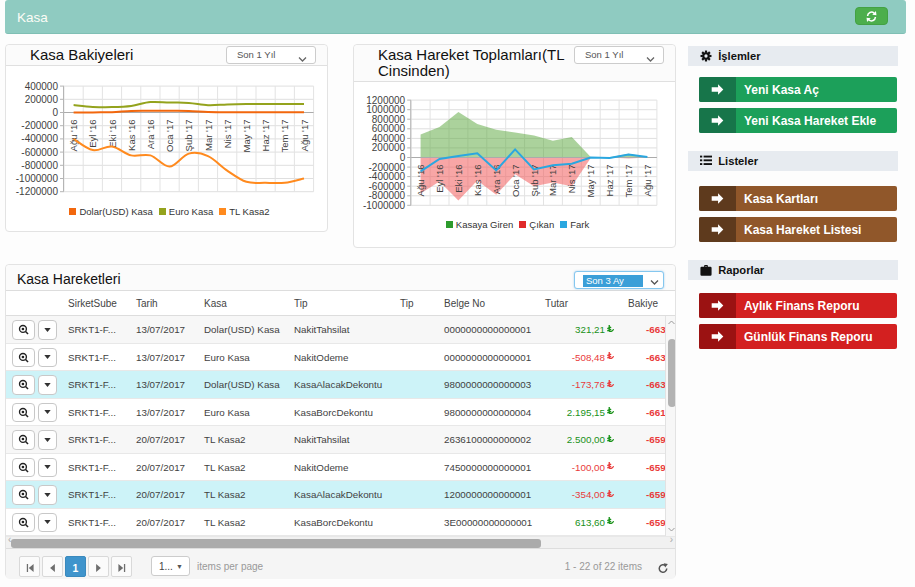  I want to click on svg-text: 200000, so click(42, 100).